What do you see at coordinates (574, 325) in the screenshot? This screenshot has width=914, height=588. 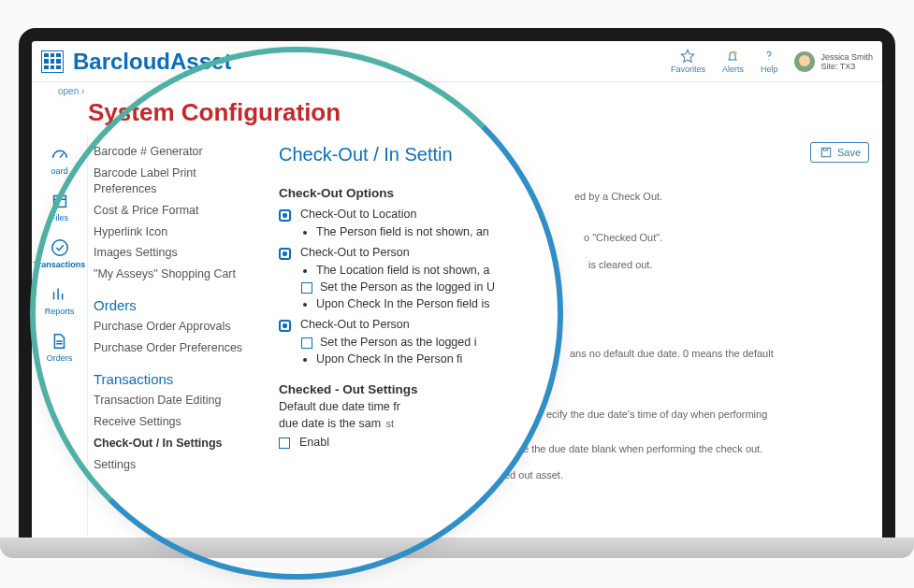 I see `radio-option-person2: Check-Out to Person` at bounding box center [574, 325].